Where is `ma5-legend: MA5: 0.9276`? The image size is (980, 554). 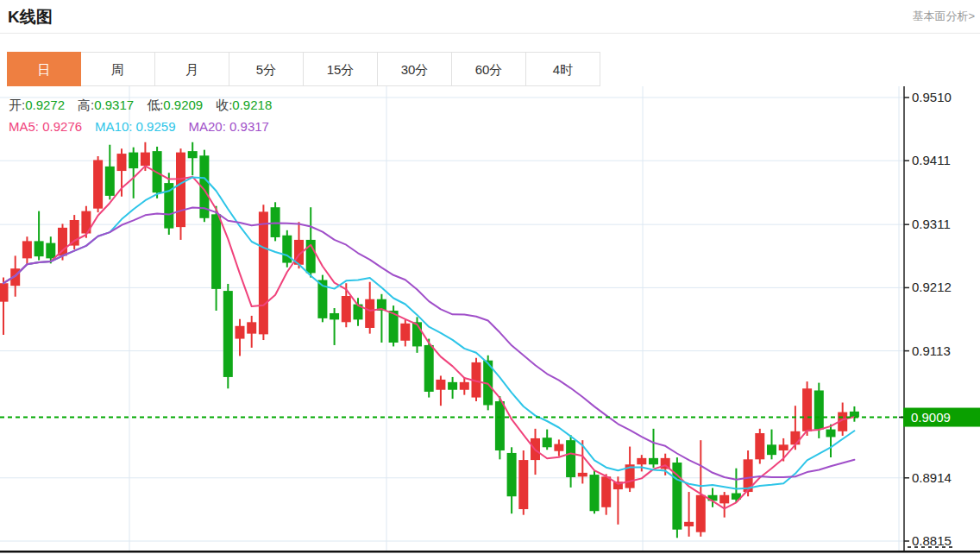
ma5-legend: MA5: 0.9276 is located at coordinates (45, 126).